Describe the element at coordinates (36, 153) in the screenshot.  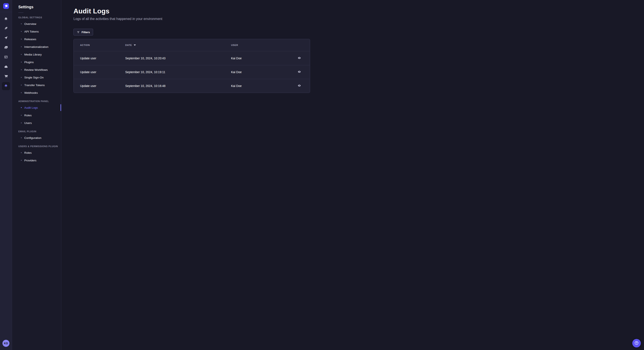
I see `sidebar-item-up-roles: Roles` at that location.